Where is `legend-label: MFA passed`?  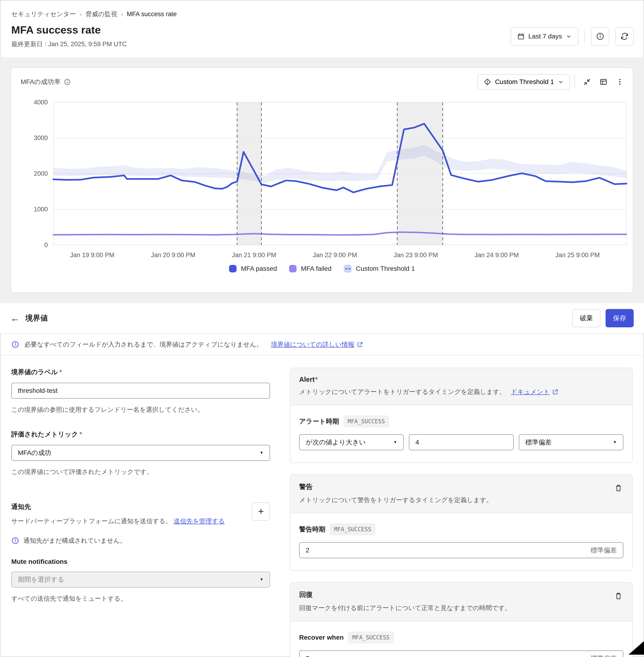 legend-label: MFA passed is located at coordinates (259, 269).